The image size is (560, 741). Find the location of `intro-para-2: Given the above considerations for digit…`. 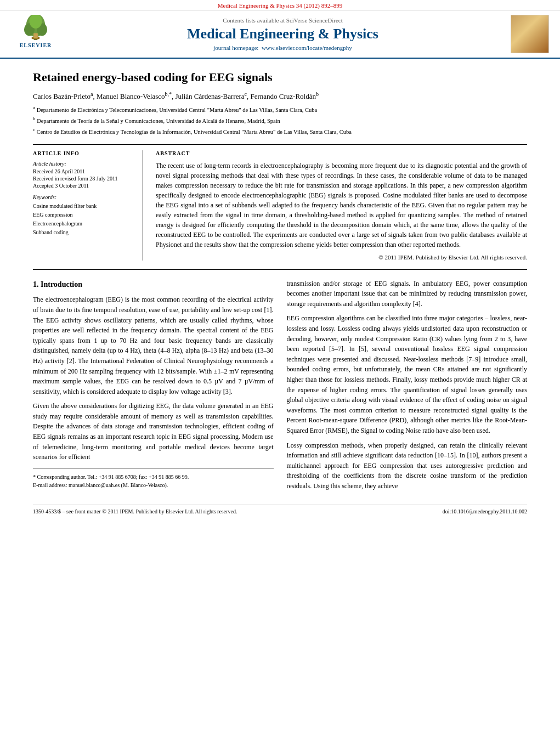

intro-para-2: Given the above considerations for digit… is located at coordinates (154, 432).